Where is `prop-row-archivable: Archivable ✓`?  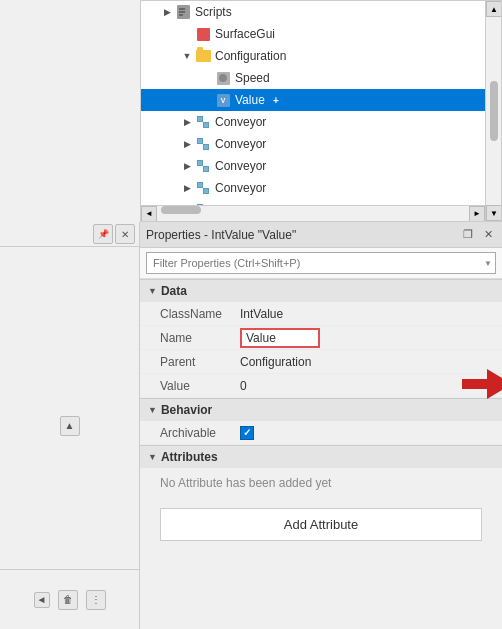 prop-row-archivable: Archivable ✓ is located at coordinates (321, 433).